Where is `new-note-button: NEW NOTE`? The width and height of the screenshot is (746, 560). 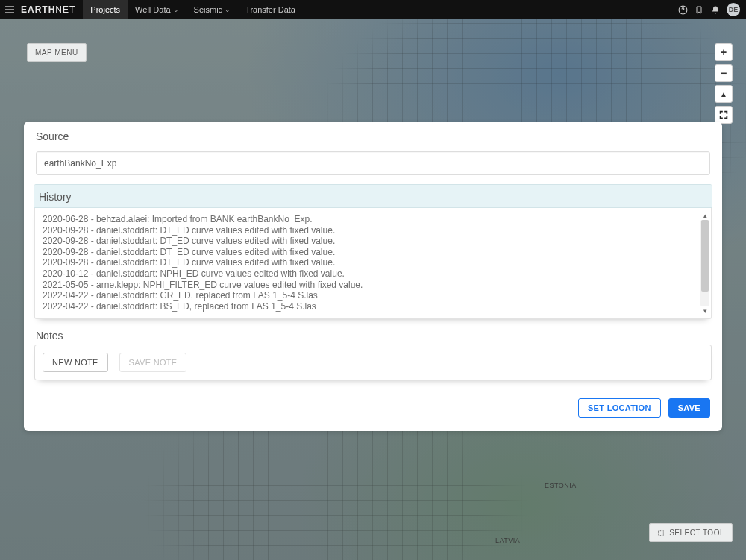
new-note-button: NEW NOTE is located at coordinates (75, 362).